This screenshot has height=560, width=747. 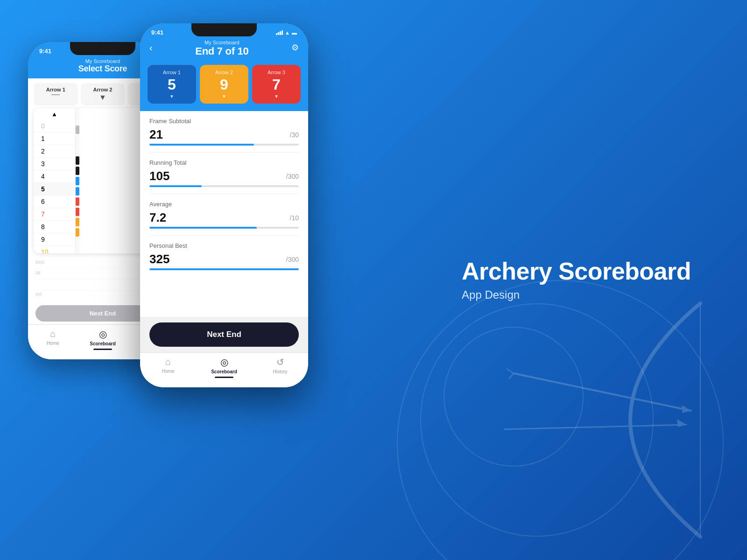 I want to click on front-arrow-score-3: 7, so click(x=276, y=84).